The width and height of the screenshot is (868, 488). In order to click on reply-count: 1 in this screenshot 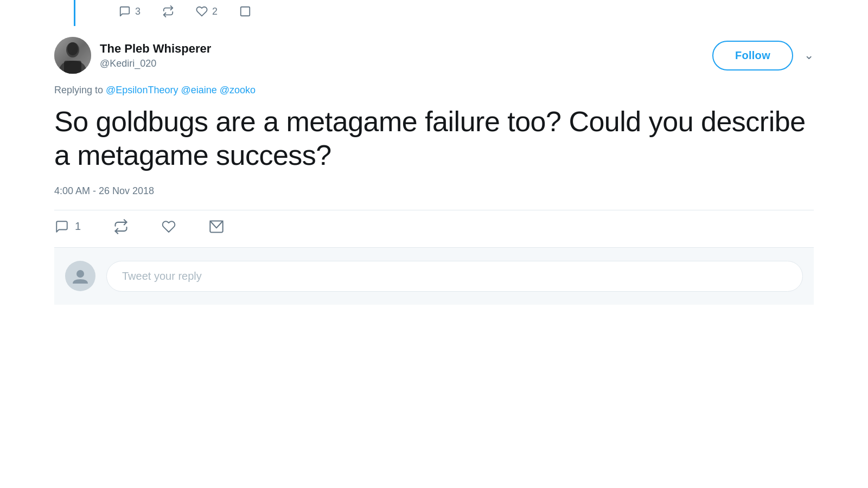, I will do `click(78, 227)`.